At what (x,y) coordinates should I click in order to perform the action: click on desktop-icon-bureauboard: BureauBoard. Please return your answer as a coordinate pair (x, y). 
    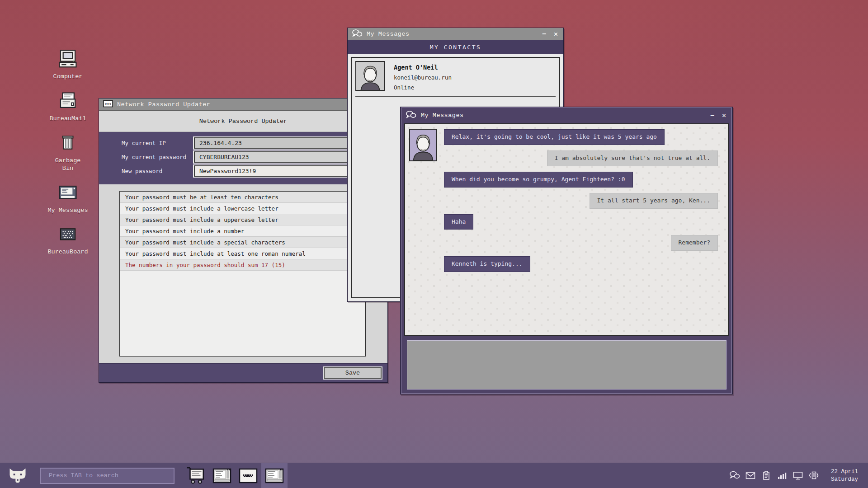
    Looking at the image, I should click on (68, 240).